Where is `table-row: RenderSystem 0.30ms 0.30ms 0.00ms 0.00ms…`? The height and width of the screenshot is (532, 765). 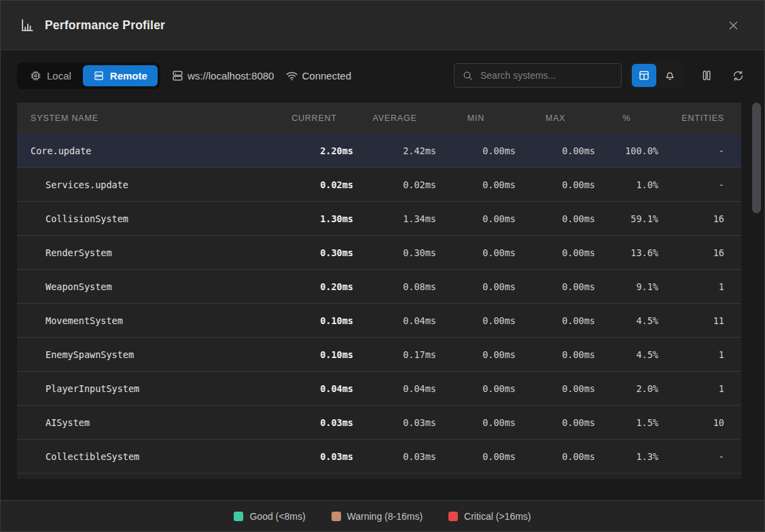
table-row: RenderSystem 0.30ms 0.30ms 0.00ms 0.00ms… is located at coordinates (379, 253).